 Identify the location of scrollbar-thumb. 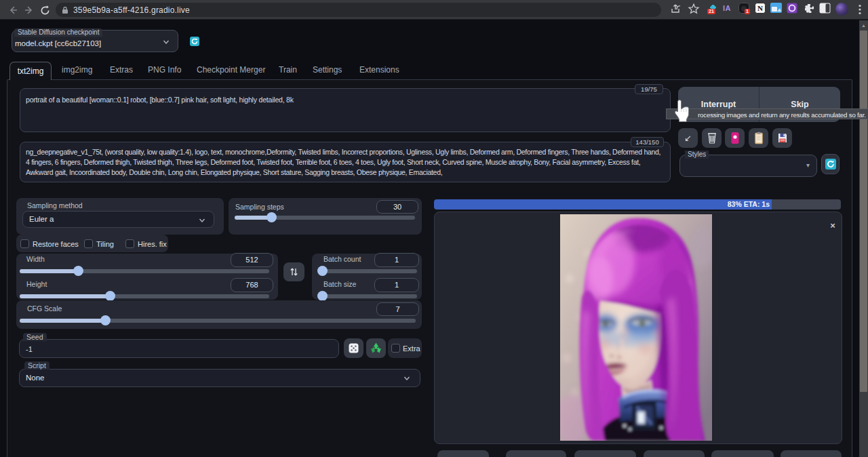
(864, 212).